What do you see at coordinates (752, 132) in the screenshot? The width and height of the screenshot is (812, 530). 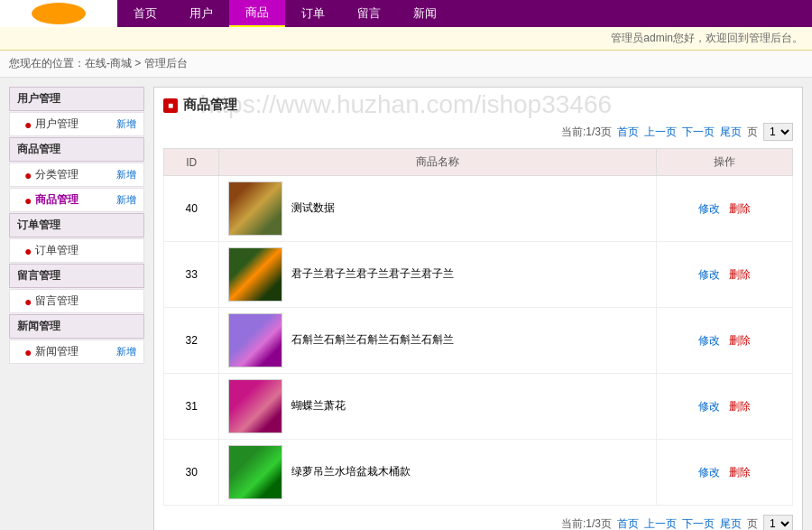 I see `pagination-page-label-top: 页` at bounding box center [752, 132].